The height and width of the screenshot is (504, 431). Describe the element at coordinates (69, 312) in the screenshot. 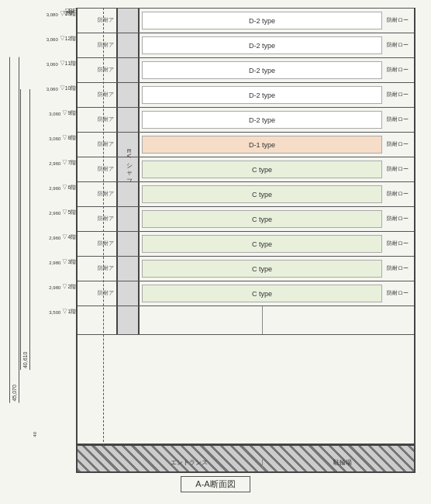

I see `floor-name-label: ▽1階` at that location.